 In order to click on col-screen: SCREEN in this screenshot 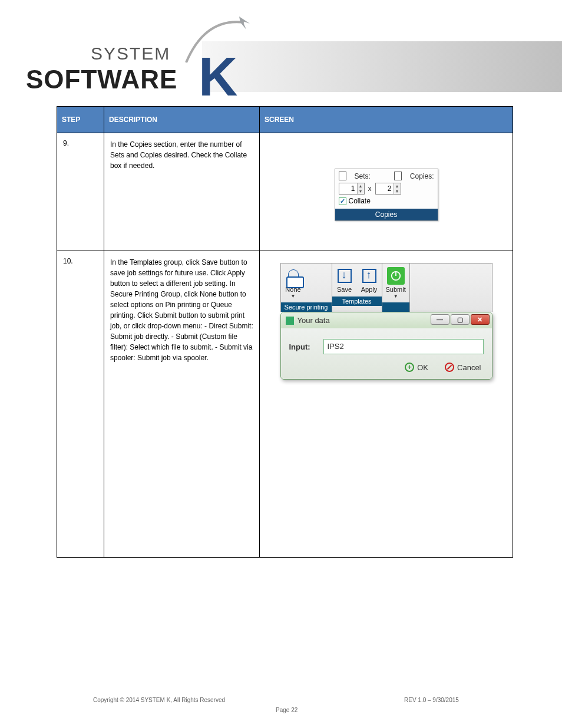, I will do `click(386, 120)`.